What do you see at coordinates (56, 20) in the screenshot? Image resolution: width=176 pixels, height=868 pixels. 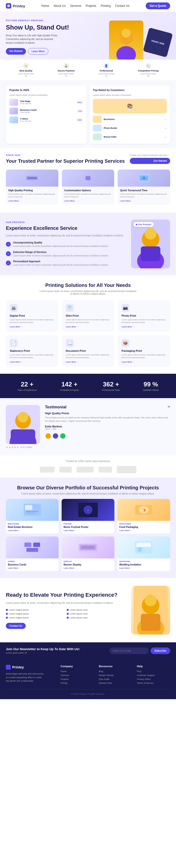 I see `hero-tag: PICTURE PERFECT PRINTING` at bounding box center [56, 20].